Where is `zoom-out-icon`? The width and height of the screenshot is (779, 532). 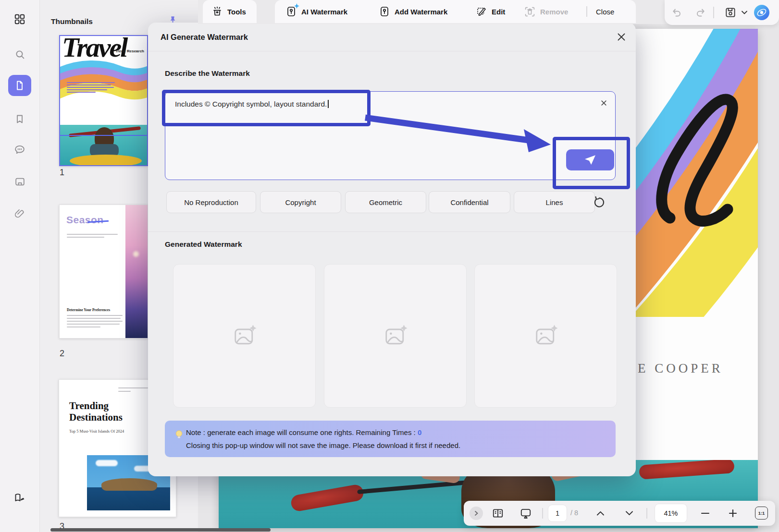
zoom-out-icon is located at coordinates (705, 513).